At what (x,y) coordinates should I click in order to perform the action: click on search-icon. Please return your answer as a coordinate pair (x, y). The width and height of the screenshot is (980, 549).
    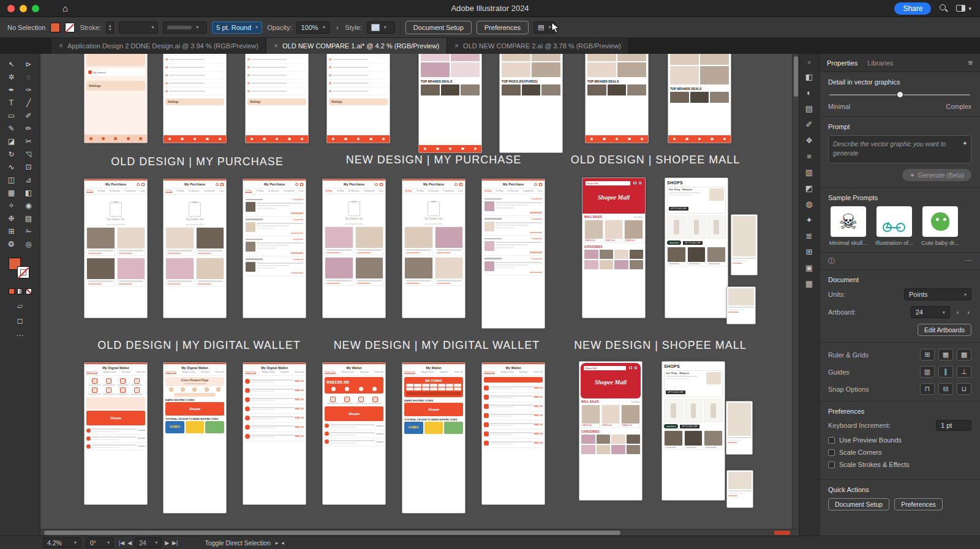
    Looking at the image, I should click on (943, 9).